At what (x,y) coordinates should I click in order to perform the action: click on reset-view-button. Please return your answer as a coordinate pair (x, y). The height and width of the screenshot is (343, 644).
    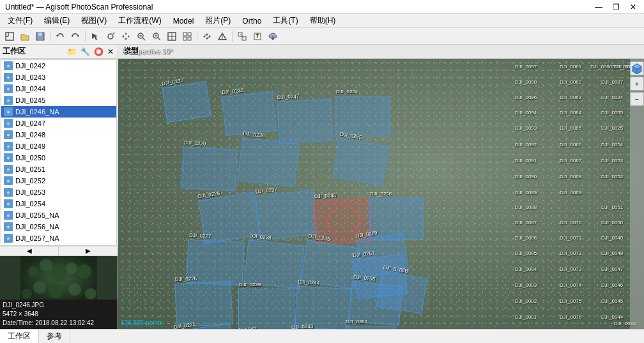
    Looking at the image, I should click on (172, 36).